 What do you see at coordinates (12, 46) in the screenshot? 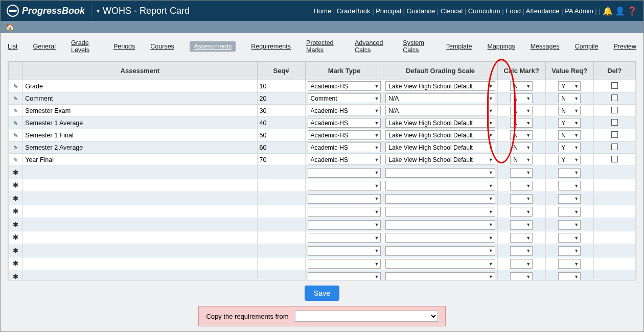
I see `tab-list: List` at bounding box center [12, 46].